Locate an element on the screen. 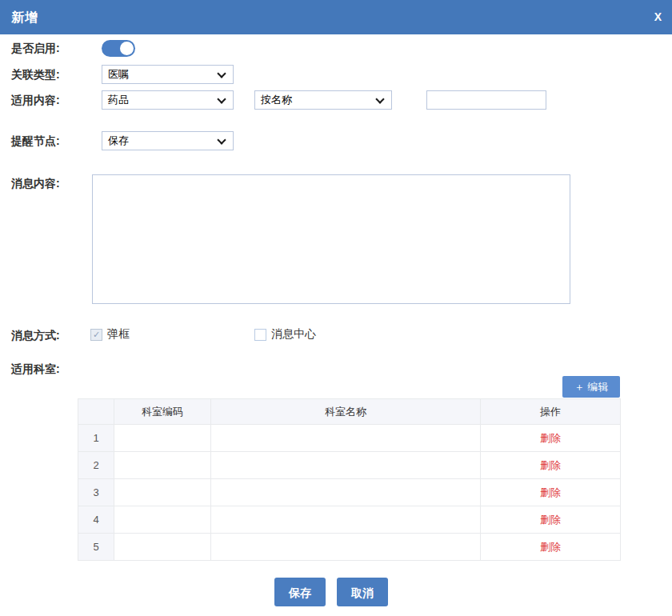  content-type-select: 药品 is located at coordinates (168, 100).